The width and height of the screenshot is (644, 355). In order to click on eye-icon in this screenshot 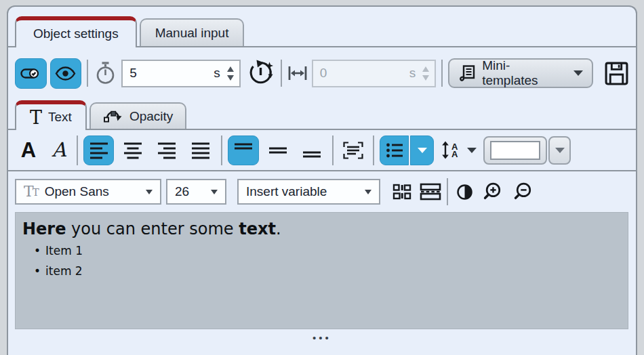, I will do `click(65, 73)`.